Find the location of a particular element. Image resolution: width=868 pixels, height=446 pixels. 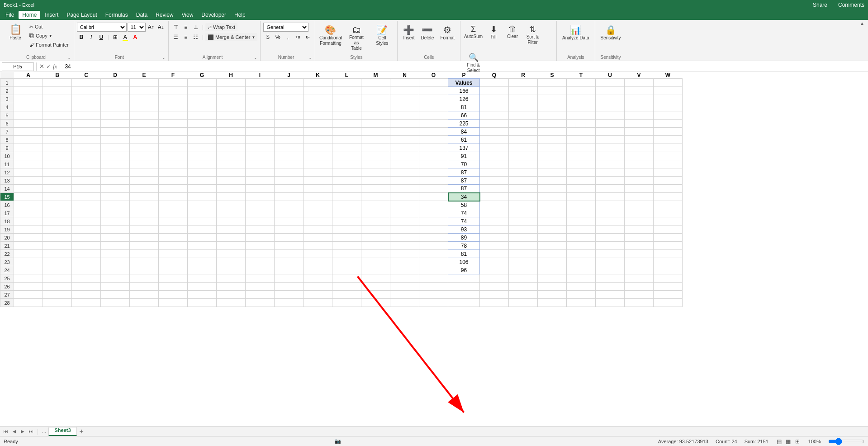

cell-I14 is located at coordinates (260, 189).